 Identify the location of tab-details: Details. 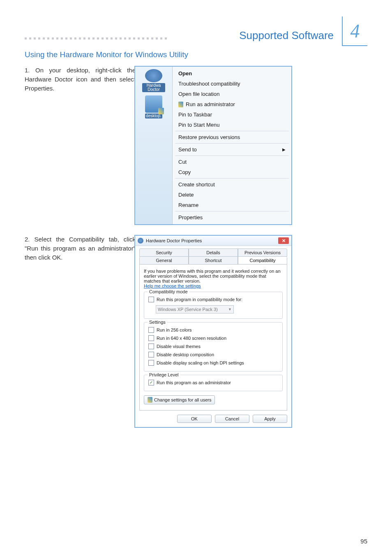
(213, 253).